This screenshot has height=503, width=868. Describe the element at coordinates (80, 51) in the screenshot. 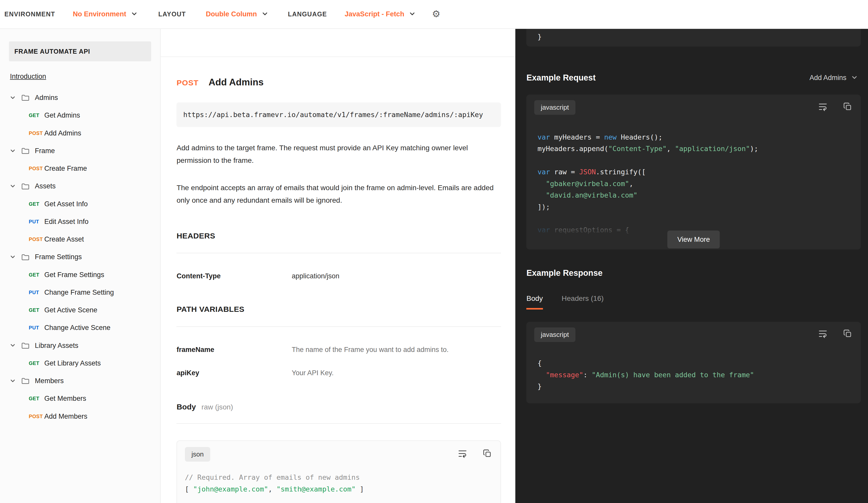

I see `collection-title: FRAME AUTOMATE API` at that location.